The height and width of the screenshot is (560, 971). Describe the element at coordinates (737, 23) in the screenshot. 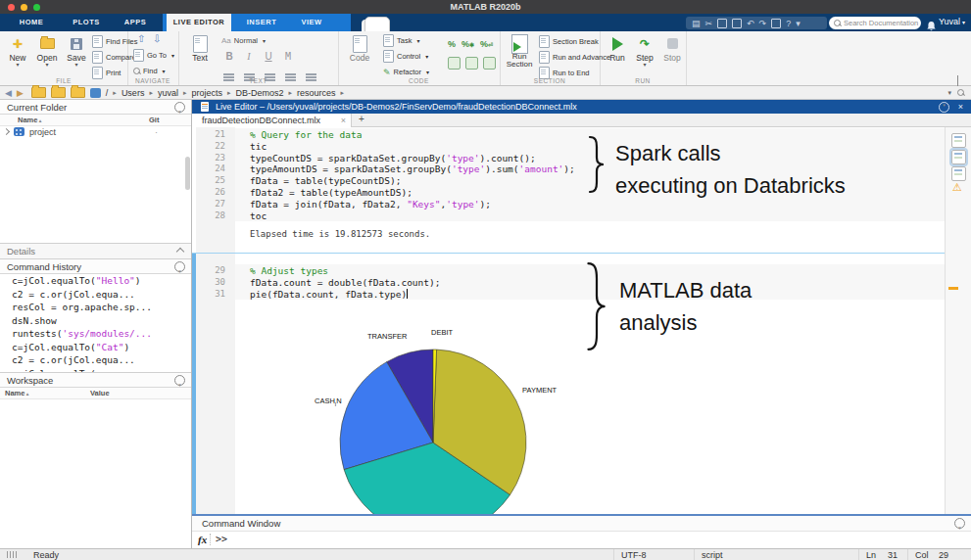

I see `paste-icon` at that location.